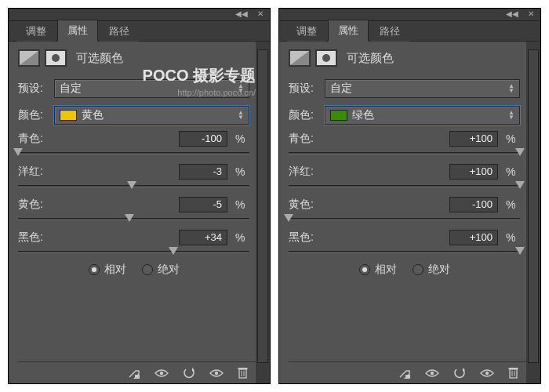 Image resolution: width=549 pixels, height=392 pixels. Describe the element at coordinates (133, 209) in the screenshot. I see `slider-yellow: 黄色:-5%` at that location.